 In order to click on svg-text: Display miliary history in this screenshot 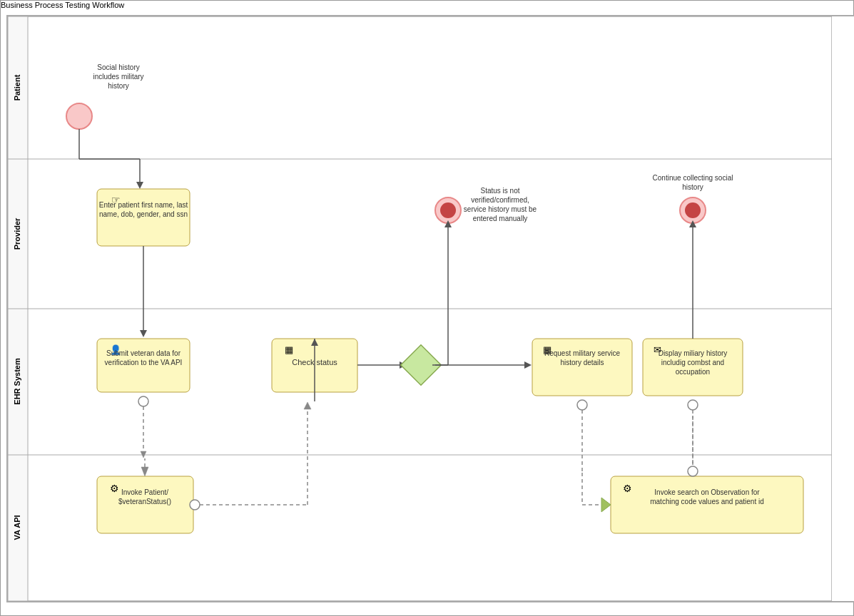, I will do `click(693, 354)`.